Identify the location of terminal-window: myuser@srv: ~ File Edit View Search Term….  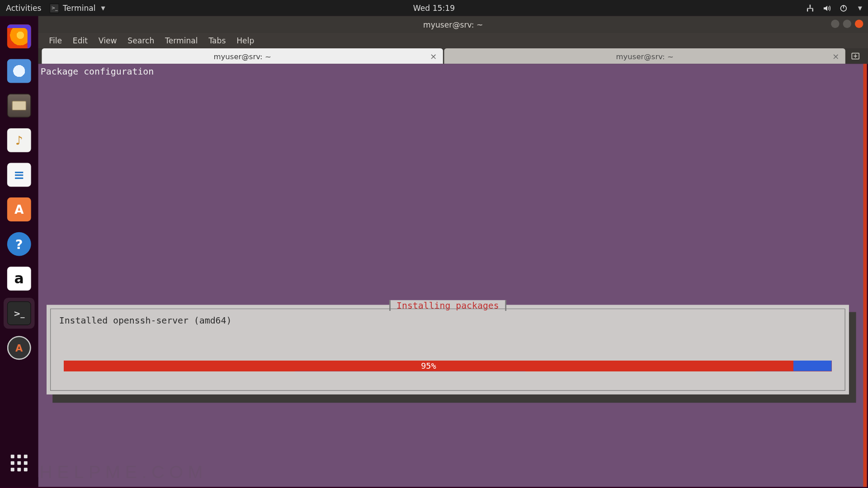
(453, 40).